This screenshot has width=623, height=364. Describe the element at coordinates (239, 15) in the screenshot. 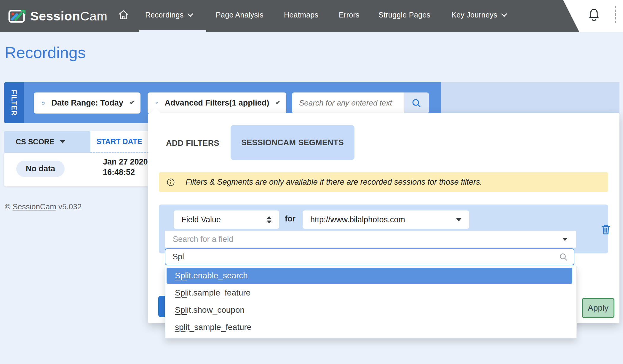

I see `nav-item-label: Page Analysis` at that location.